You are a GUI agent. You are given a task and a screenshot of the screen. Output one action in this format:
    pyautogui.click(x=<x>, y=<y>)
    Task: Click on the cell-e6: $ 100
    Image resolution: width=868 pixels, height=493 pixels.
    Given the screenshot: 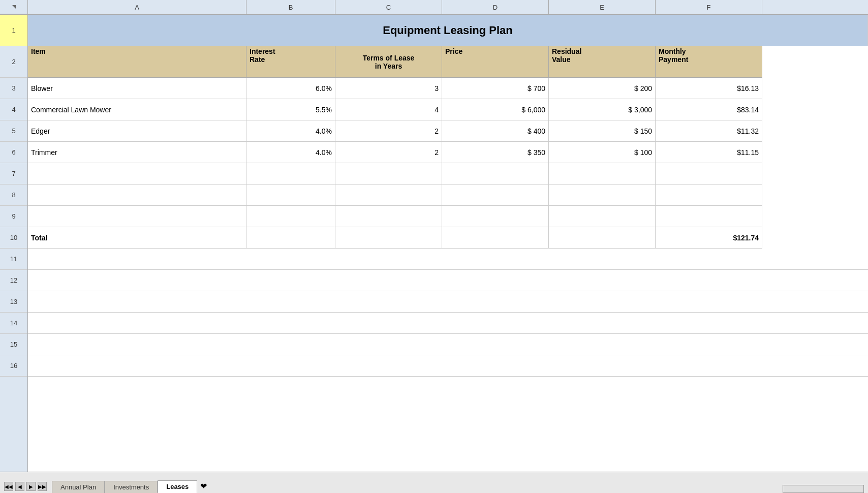 What is the action you would take?
    pyautogui.click(x=602, y=152)
    